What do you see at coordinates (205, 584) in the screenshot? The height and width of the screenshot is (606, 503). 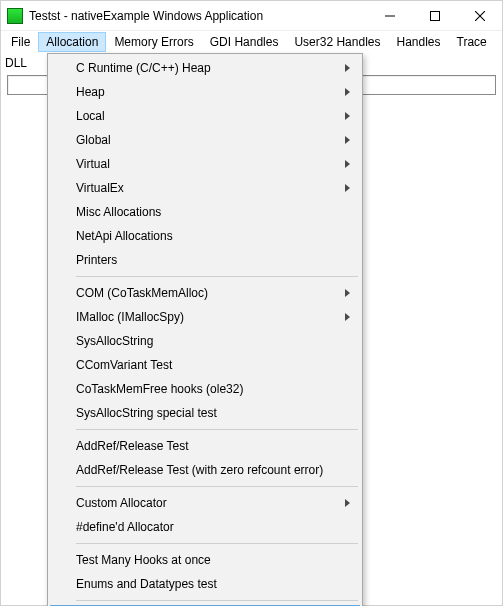 I see `menu-item-enums-datatypes-test: Enums and Datatypes test` at bounding box center [205, 584].